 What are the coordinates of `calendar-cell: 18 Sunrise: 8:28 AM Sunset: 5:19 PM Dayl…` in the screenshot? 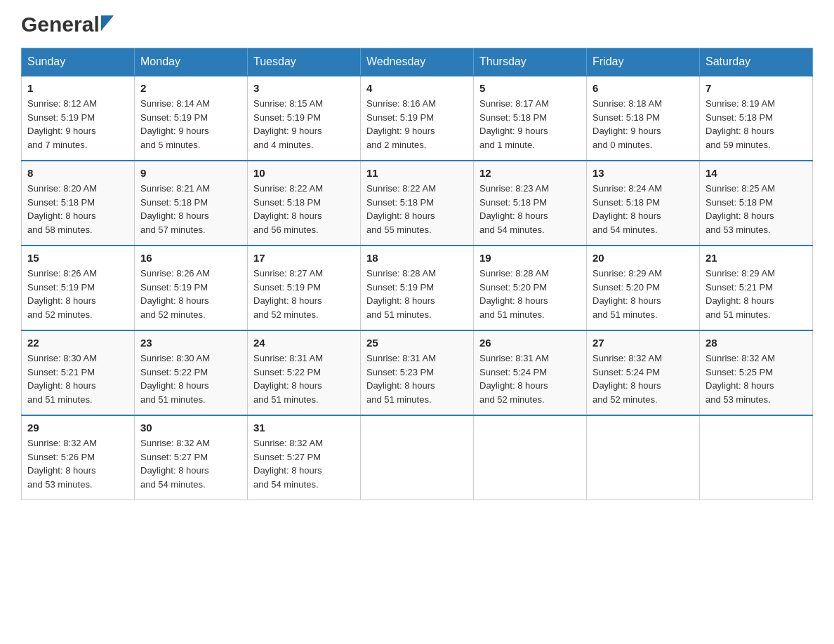 It's located at (417, 288).